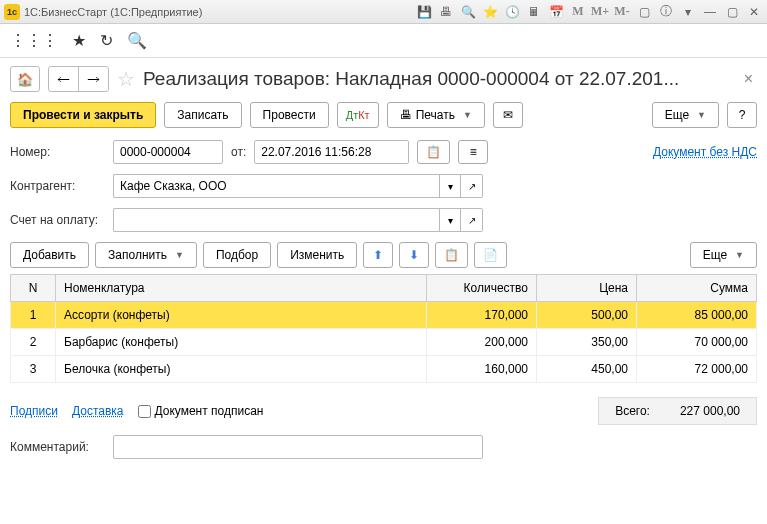 The image size is (767, 524). Describe the element at coordinates (578, 12) in the screenshot. I see `memory-m-icon: M` at that location.